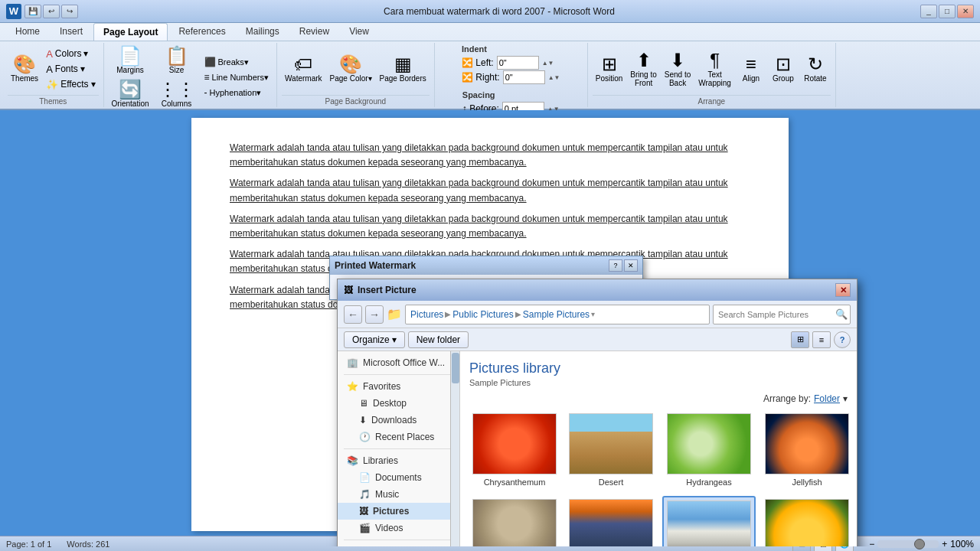  Describe the element at coordinates (929, 11) in the screenshot. I see `minimize-btn: _` at that location.